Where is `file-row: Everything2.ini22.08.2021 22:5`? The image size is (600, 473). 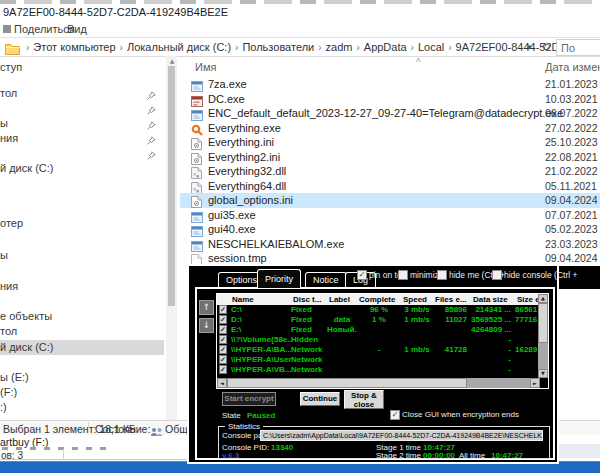
file-row: Everything2.ini22.08.2021 22:5 is located at coordinates (390, 158).